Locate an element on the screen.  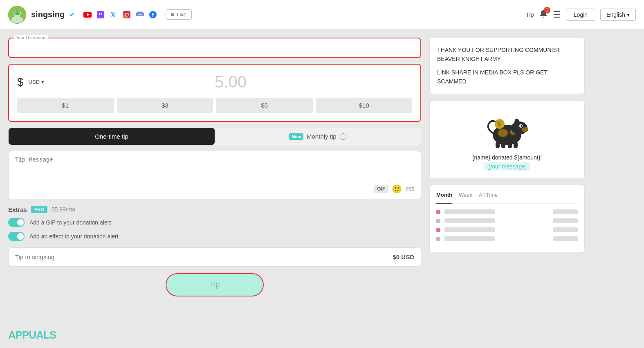
tip-to-label: Tip to singsing is located at coordinates (35, 257).